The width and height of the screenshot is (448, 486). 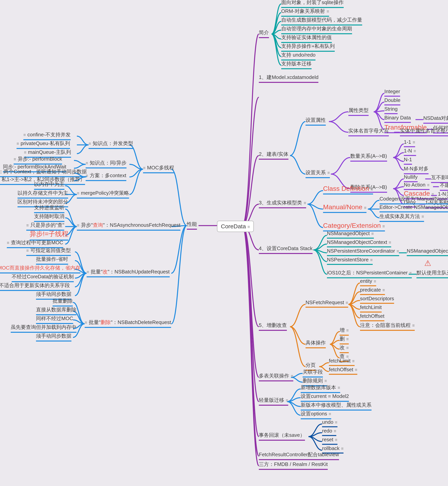 What do you see at coordinates (424, 132) in the screenshot?
I see `name-rule-2: 实体中属性名首字母小写` at bounding box center [424, 132].